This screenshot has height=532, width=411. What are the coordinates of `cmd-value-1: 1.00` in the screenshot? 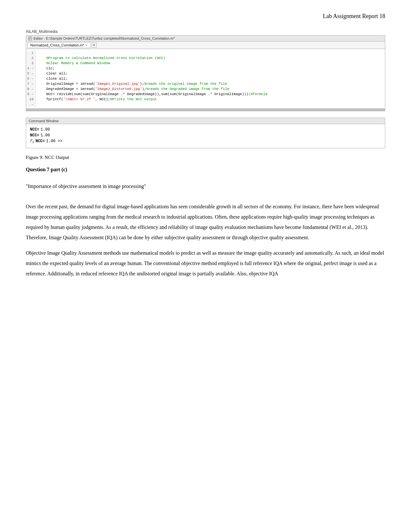 It's located at (45, 130).